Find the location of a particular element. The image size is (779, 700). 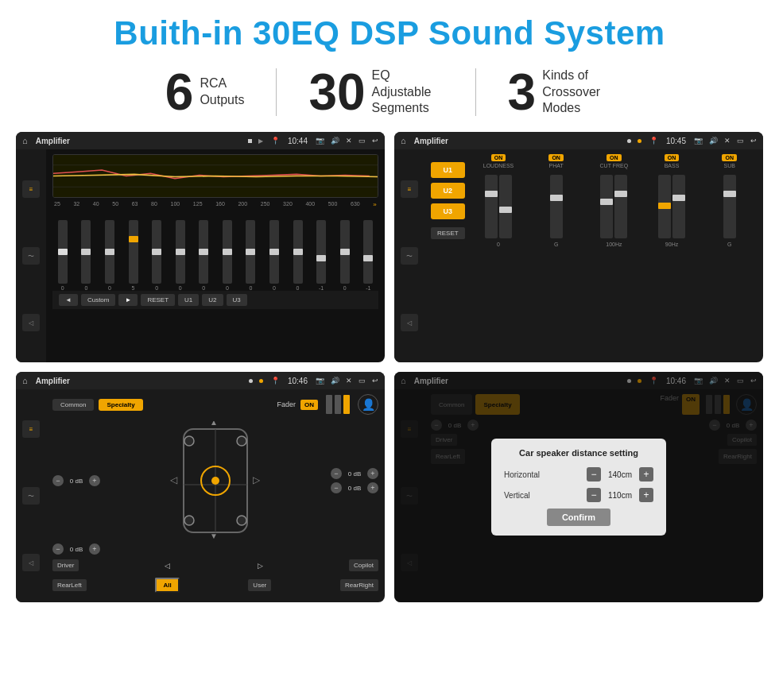

eq-u1-btn: U1 is located at coordinates (188, 300).